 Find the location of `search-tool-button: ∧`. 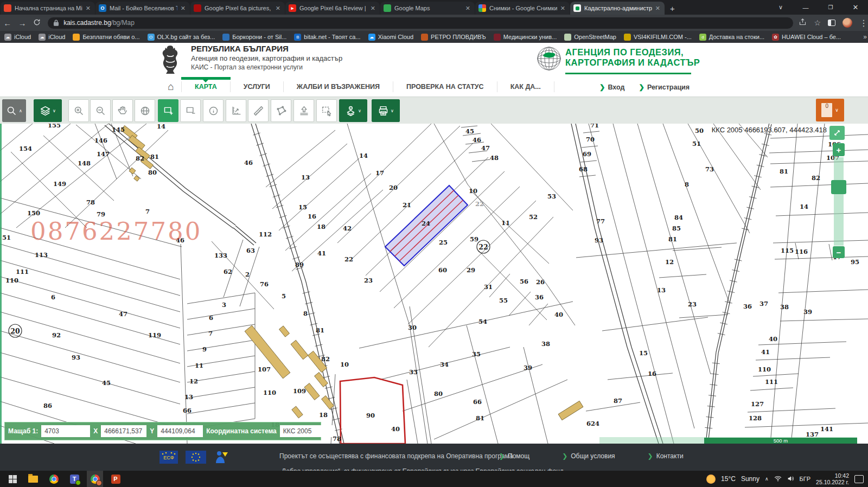

search-tool-button: ∧ is located at coordinates (14, 111).